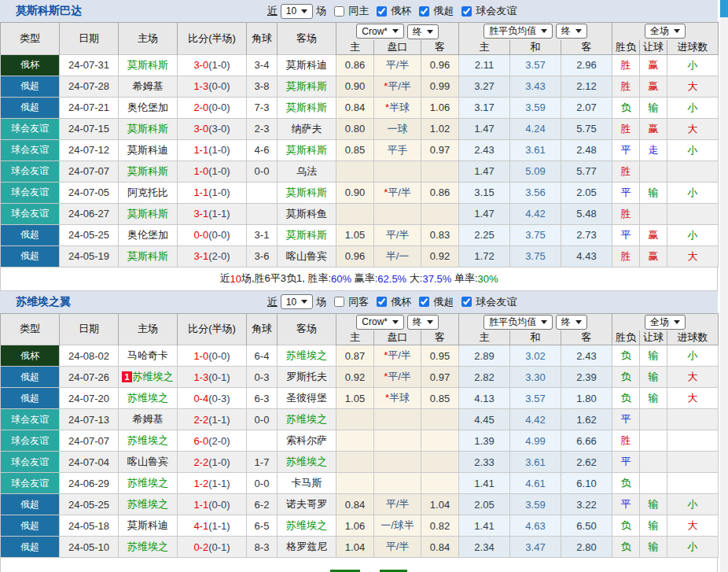  I want to click on team-name: 奥伦堡加, so click(148, 234).